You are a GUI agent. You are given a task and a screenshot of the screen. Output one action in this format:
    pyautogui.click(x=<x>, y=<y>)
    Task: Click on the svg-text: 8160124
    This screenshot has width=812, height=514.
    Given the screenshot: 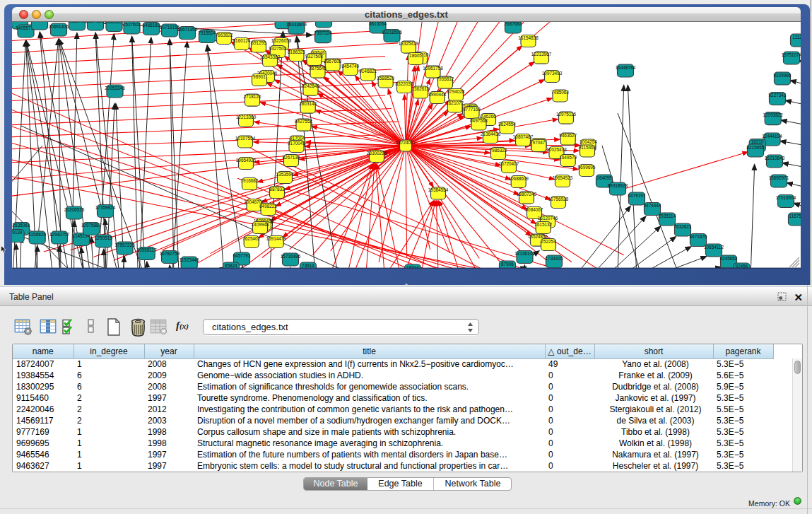 What is the action you would take?
    pyautogui.click(x=242, y=41)
    